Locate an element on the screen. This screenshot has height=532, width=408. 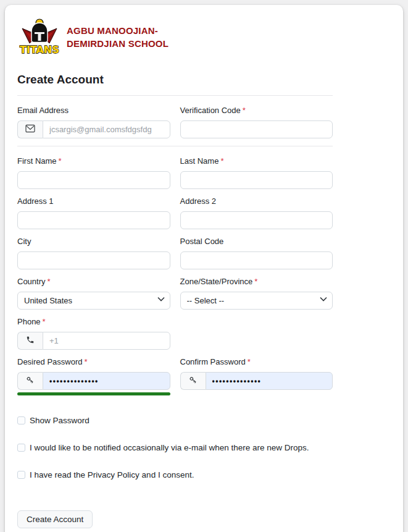
verification-field-group: Verification Code* is located at coordinates (257, 122).